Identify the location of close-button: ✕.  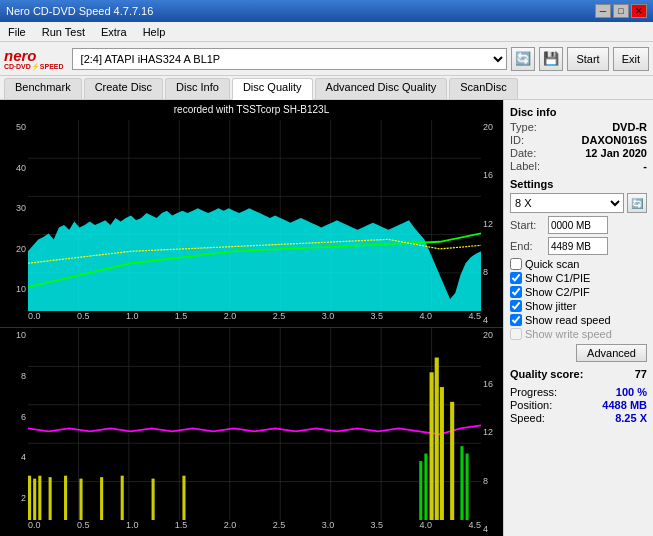
(639, 11).